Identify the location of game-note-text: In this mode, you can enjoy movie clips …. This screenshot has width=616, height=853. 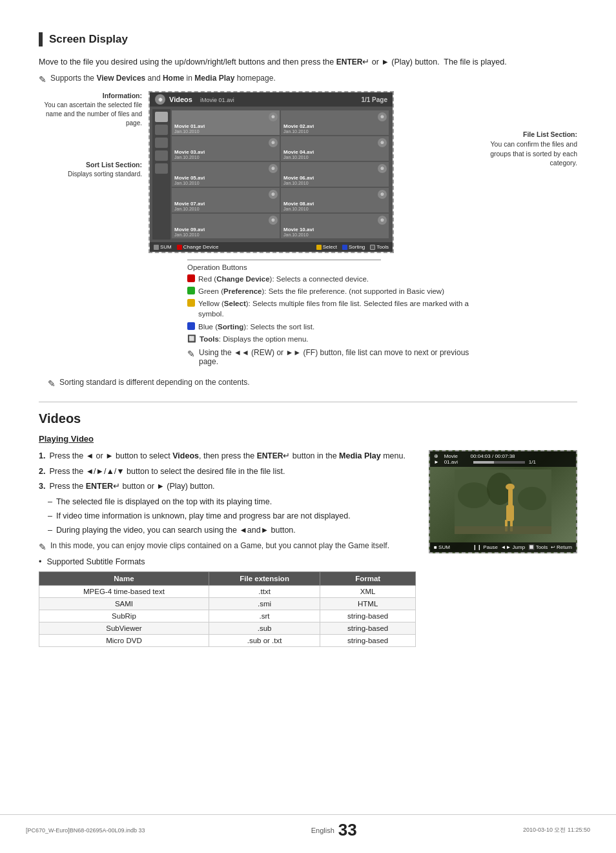
(220, 546).